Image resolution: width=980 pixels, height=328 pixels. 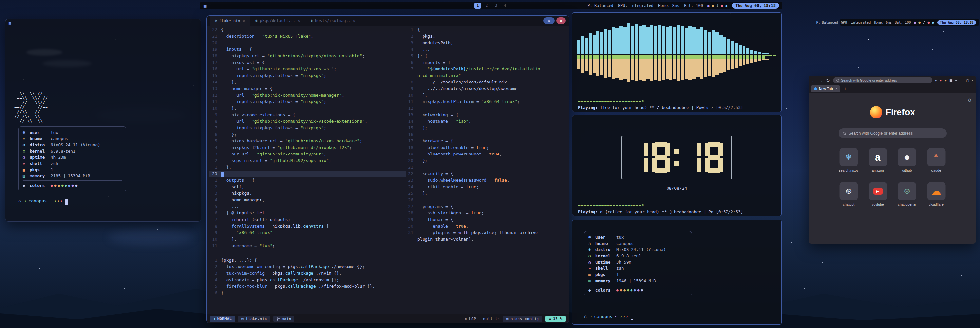 I want to click on code-line: 9 "x86_64-linux", so click(x=307, y=233).